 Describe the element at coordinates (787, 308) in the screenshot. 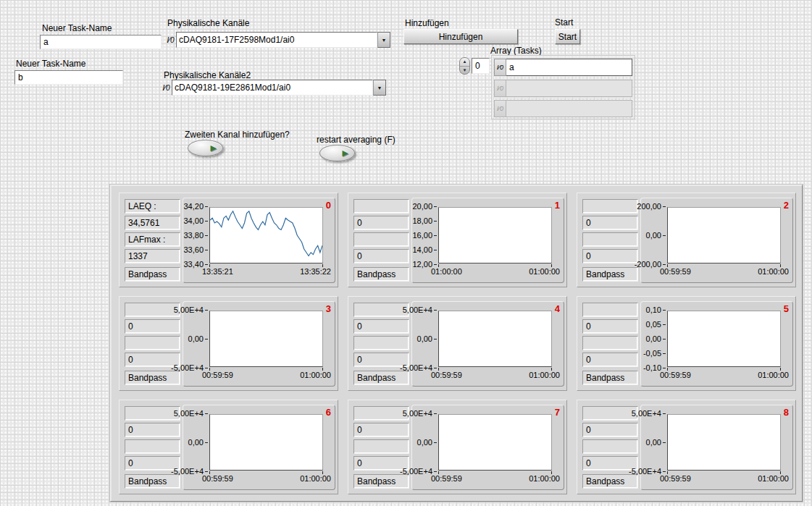

I see `chart-index-badge: 5` at that location.